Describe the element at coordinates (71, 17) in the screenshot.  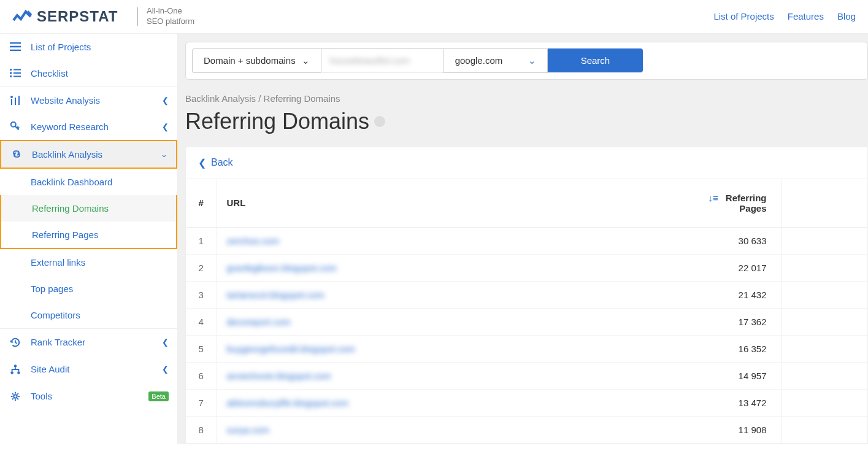
I see `logo: SERPSTAT` at that location.